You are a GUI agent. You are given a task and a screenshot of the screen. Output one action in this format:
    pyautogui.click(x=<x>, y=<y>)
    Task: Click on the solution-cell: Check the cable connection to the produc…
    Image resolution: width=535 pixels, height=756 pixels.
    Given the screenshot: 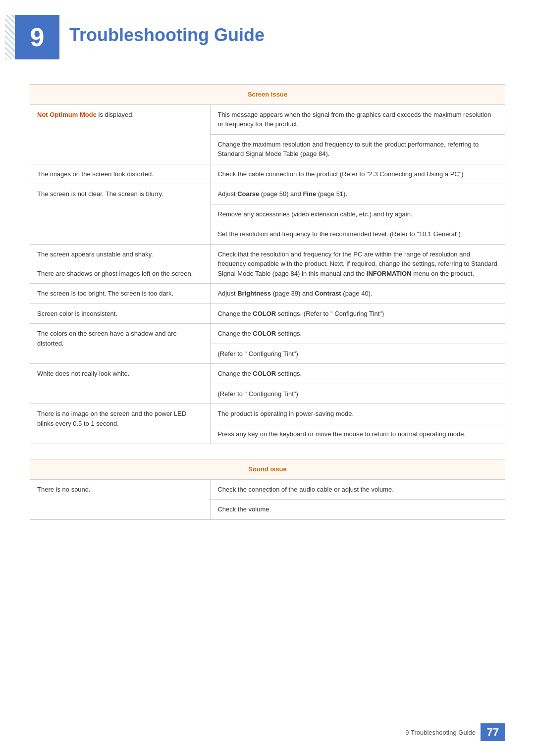 What is the action you would take?
    pyautogui.click(x=358, y=174)
    